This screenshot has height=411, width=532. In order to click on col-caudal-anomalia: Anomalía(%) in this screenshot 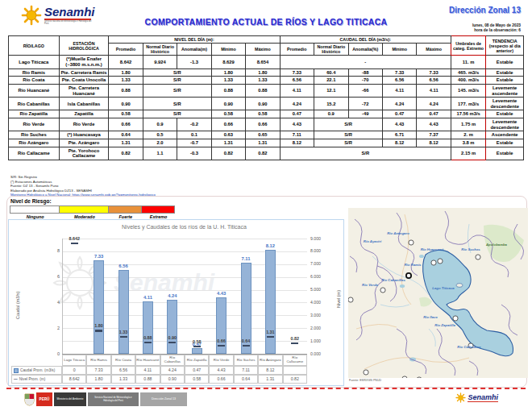, I will do `click(365, 50)`.